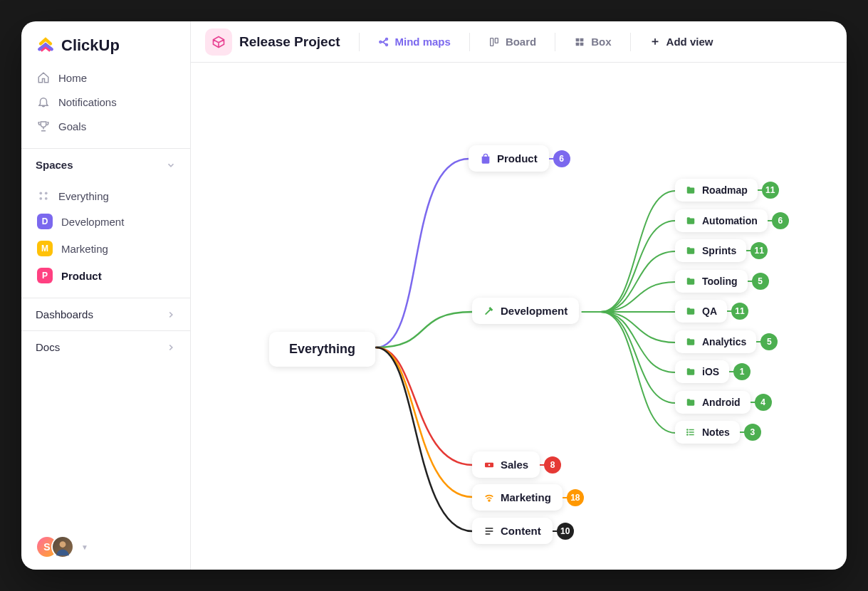  Describe the element at coordinates (489, 498) in the screenshot. I see `wifi-icon` at that location.